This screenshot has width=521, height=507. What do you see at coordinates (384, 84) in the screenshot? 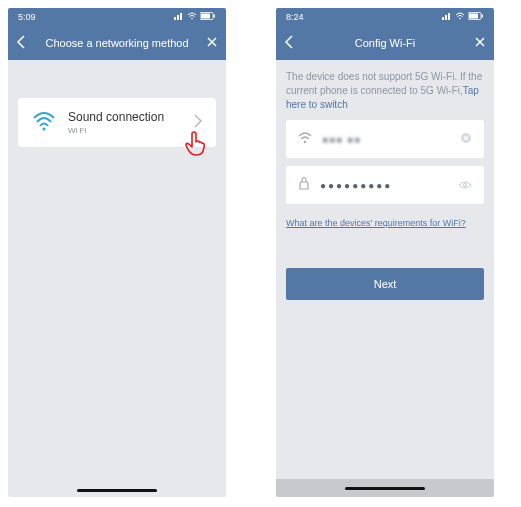
I see `info-prefix: The device does not support 5G Wi-Fi. If…` at bounding box center [384, 84].